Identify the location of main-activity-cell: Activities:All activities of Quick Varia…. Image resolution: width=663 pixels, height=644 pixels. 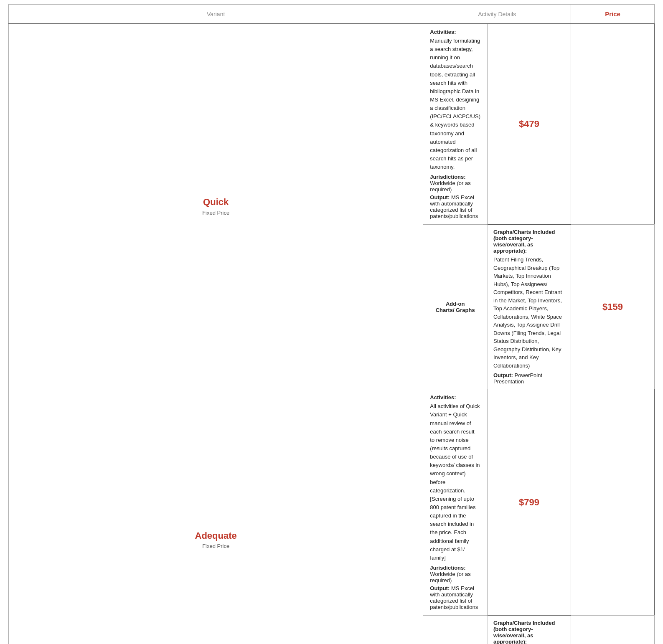
(455, 502).